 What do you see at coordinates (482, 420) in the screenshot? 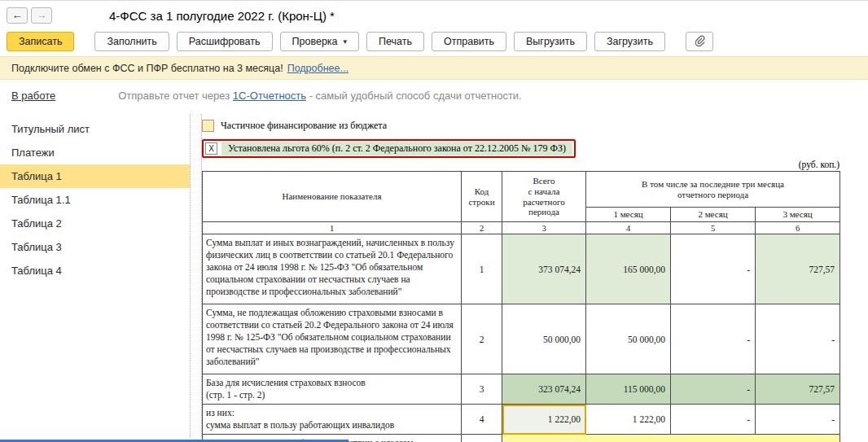
I see `row4-code: 4` at bounding box center [482, 420].